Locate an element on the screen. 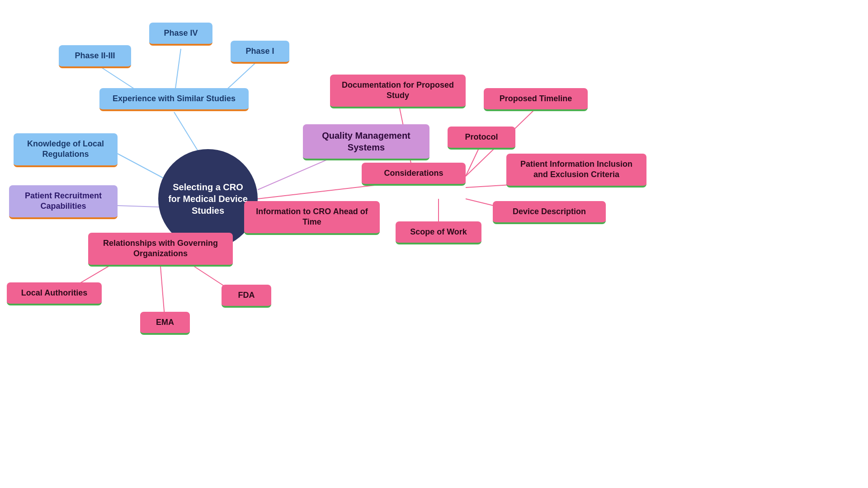 The image size is (868, 488). patient-info-node: Patient Information Inclusion and Exclus… is located at coordinates (576, 171).